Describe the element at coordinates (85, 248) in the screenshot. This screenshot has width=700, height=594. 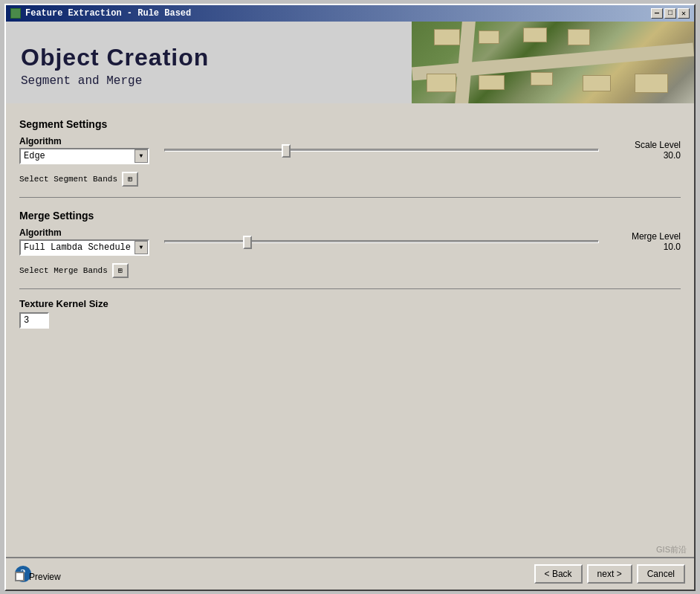
I see `merge-algorithm-dropdown-wrapper: Full Lambda ScheduleFast Lambda Schedule…` at that location.